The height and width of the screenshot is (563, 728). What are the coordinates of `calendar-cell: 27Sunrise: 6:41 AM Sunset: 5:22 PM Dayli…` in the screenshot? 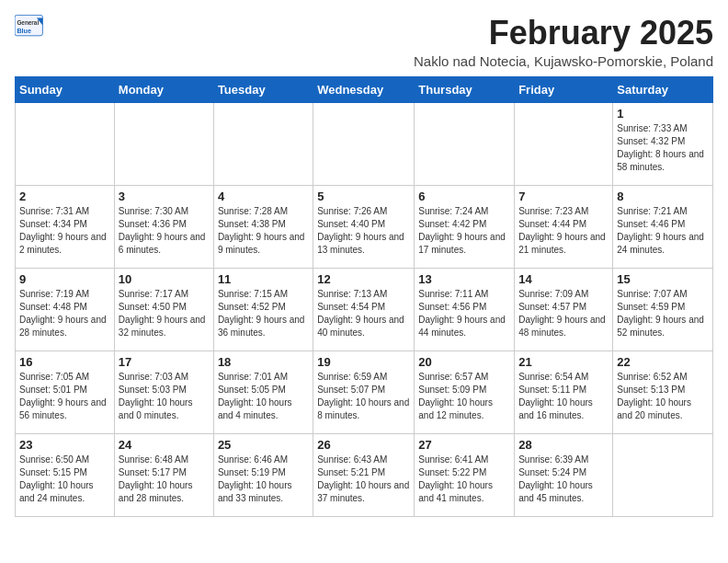 It's located at (465, 475).